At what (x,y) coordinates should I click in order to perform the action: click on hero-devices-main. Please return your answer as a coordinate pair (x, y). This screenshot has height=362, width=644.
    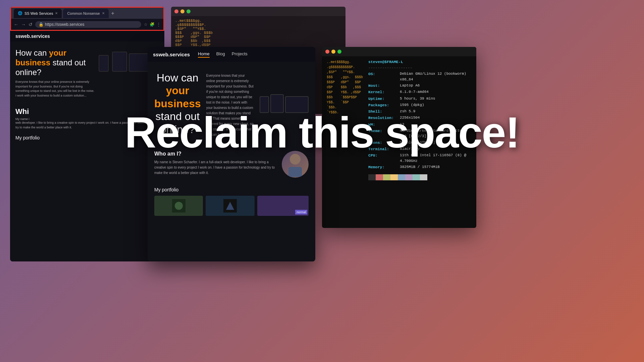
    Looking at the image, I should click on (284, 104).